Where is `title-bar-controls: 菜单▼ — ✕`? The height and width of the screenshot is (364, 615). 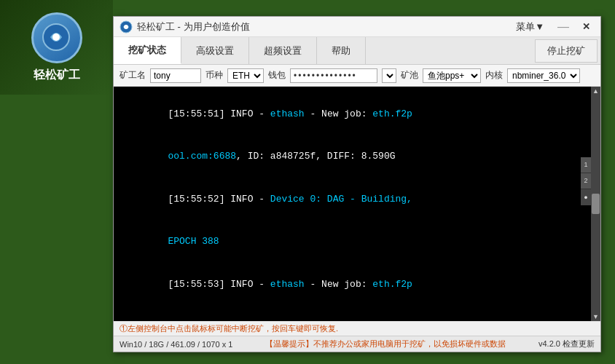 title-bar-controls: 菜单▼ — ✕ is located at coordinates (553, 27).